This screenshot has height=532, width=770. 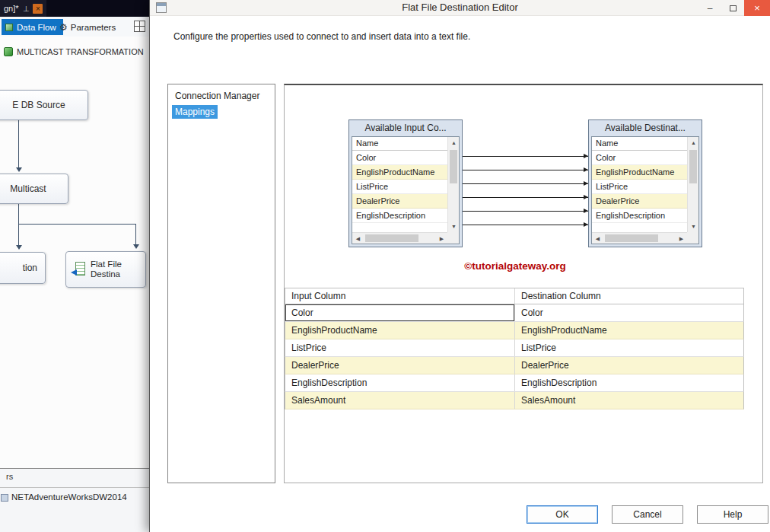 I want to click on input-column-cell: EnglishProductName, so click(x=400, y=330).